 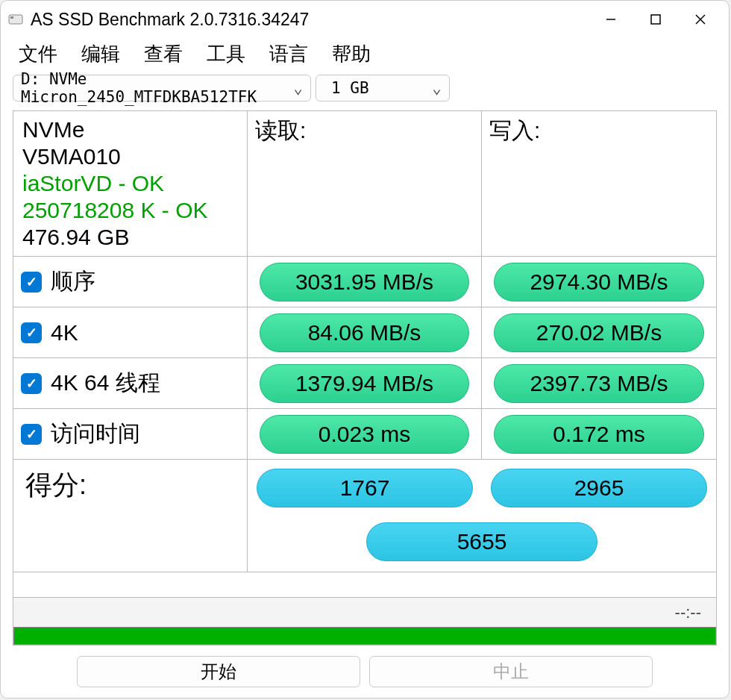 What do you see at coordinates (365, 19) in the screenshot?
I see `titlebar: AS SSD Benchmark 2.0.7316.34247` at bounding box center [365, 19].